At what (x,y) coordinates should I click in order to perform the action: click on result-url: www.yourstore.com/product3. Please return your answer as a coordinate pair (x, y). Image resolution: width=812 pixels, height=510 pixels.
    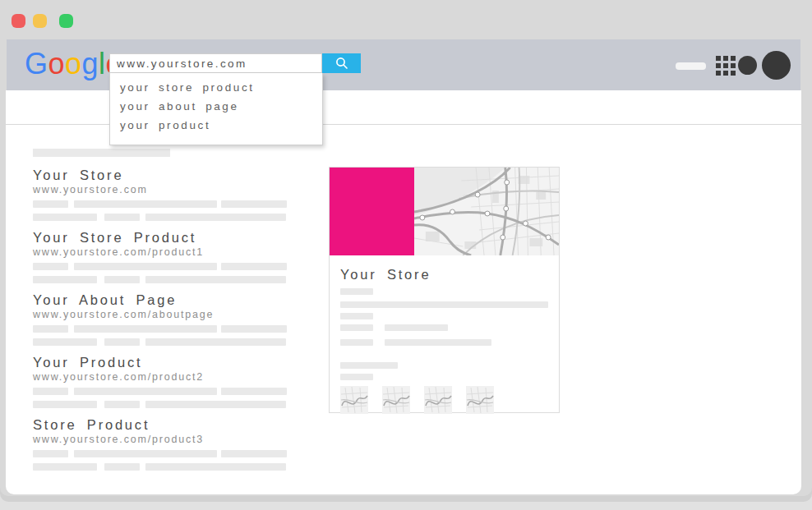
    Looking at the image, I should click on (161, 439).